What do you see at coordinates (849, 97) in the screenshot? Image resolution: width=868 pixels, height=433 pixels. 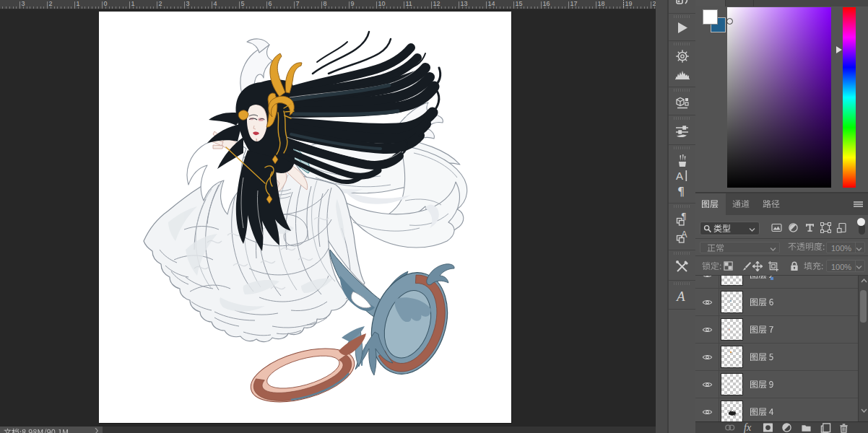 I see `hue-slider` at bounding box center [849, 97].